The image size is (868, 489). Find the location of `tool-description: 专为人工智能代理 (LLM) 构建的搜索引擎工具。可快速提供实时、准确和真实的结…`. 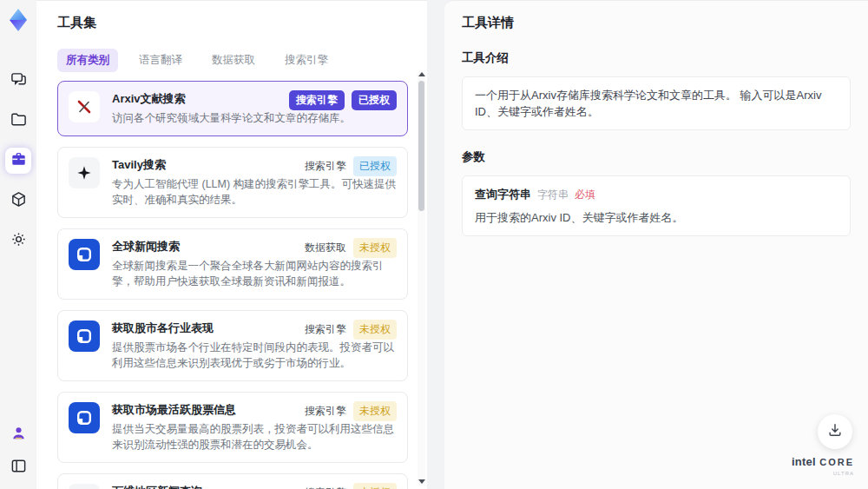

tool-description: 专为人工智能代理 (LLM) 构建的搜索引擎工具。可快速提供实时、准确和真实的结… is located at coordinates (254, 192).